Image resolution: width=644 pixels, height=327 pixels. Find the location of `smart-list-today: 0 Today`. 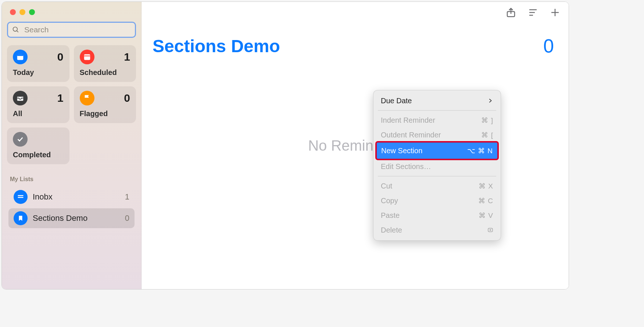

smart-list-today: 0 Today is located at coordinates (38, 64).